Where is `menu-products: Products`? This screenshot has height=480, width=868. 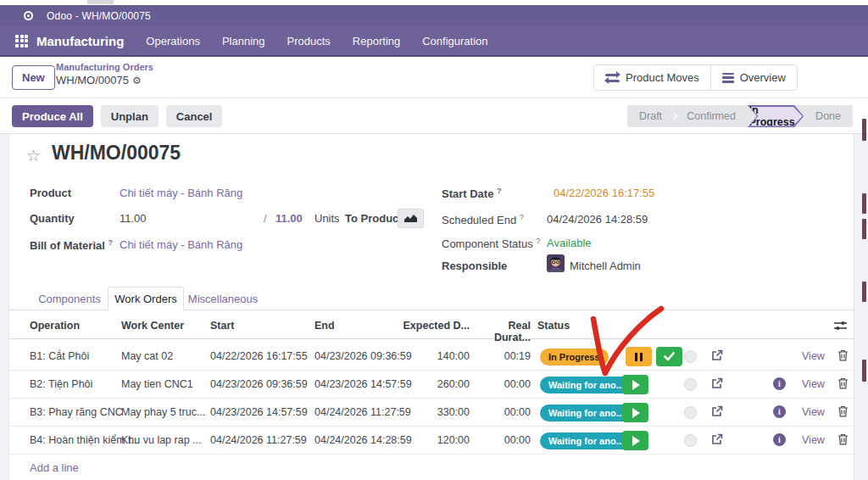 menu-products: Products is located at coordinates (309, 41).